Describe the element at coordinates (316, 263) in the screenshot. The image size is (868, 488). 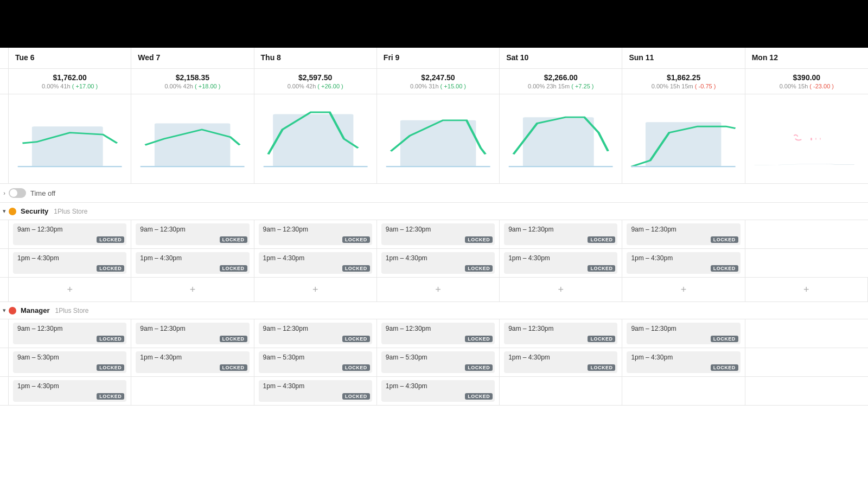
I see `security-shift-thu-r2: 1pm – 4:30pm LOCKED` at that location.